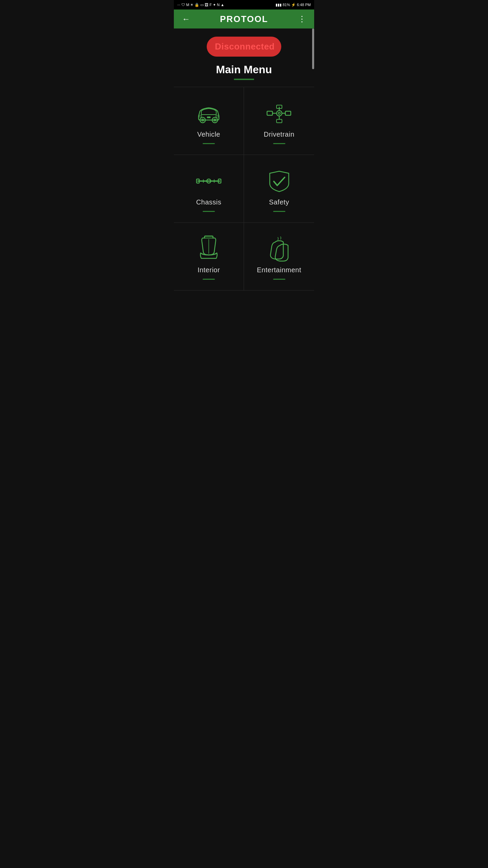 This screenshot has width=488, height=868. Describe the element at coordinates (244, 159) in the screenshot. I see `main-content: Disconnected Main Menu` at that location.